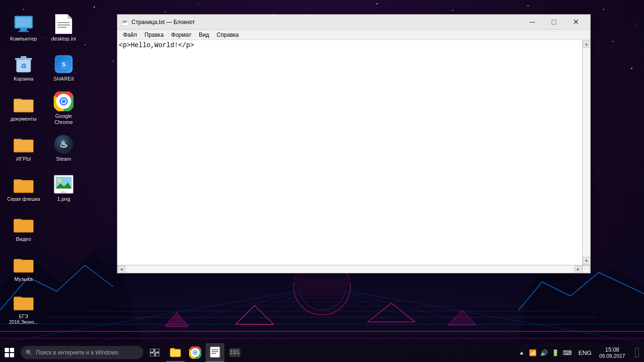 Image resolution: width=644 pixels, height=362 pixels. Describe the element at coordinates (204, 35) in the screenshot. I see `menu-view: Вид` at that location.